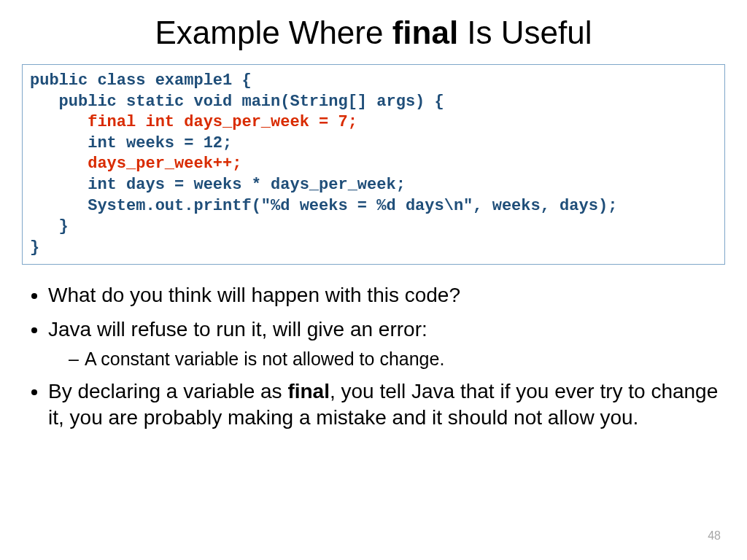  I want to click on code-line-6: int days = weeks * days_per_week;, so click(217, 185).